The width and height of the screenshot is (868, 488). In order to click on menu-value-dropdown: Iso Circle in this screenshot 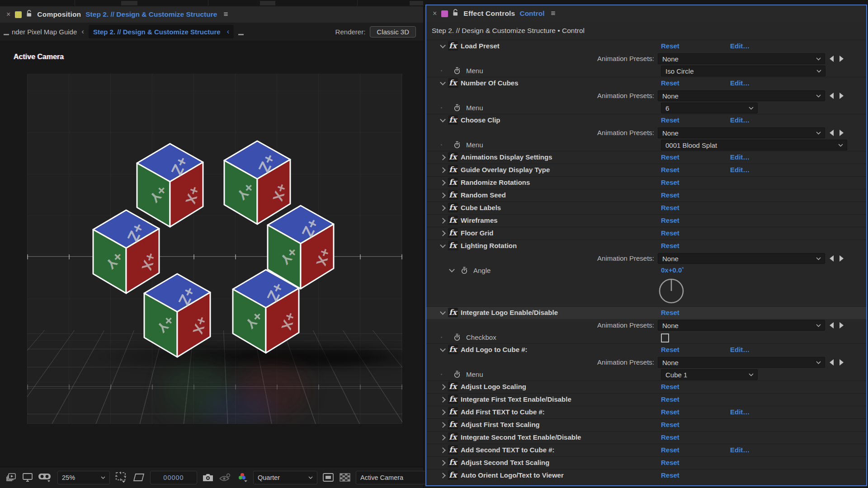, I will do `click(743, 71)`.